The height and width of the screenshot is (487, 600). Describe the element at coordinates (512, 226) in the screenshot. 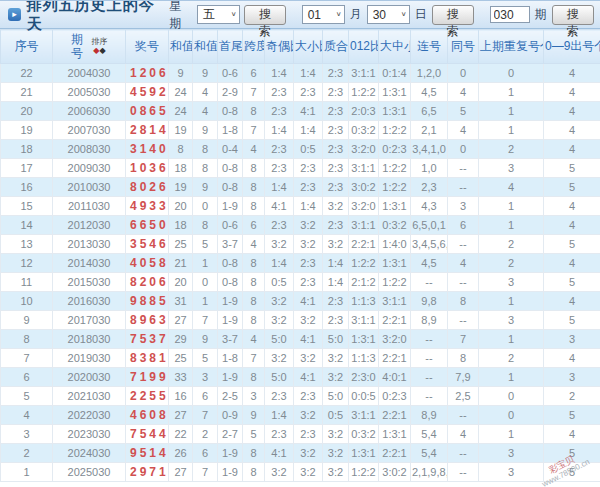

I see `cell-repeat: 1` at that location.